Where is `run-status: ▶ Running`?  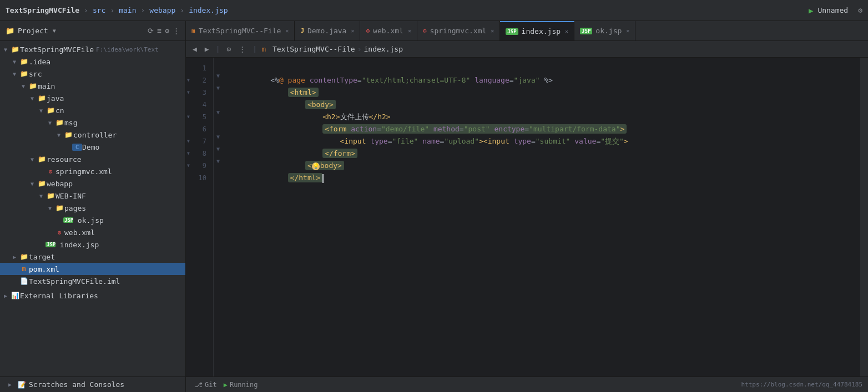 run-status: ▶ Running is located at coordinates (241, 385).